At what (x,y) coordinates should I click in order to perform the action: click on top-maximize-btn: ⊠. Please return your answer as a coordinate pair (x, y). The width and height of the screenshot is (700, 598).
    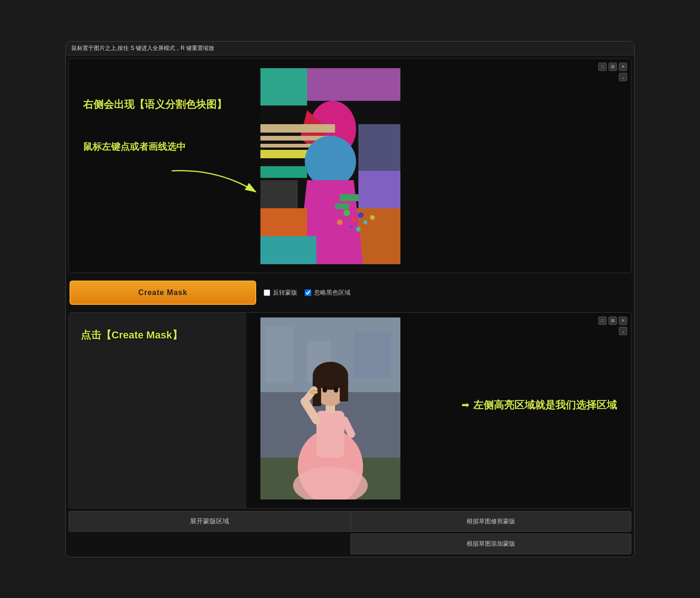
    Looking at the image, I should click on (613, 67).